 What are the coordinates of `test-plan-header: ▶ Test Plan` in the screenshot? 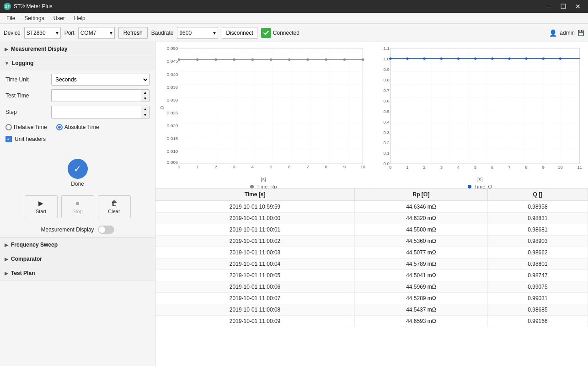 It's located at (78, 273).